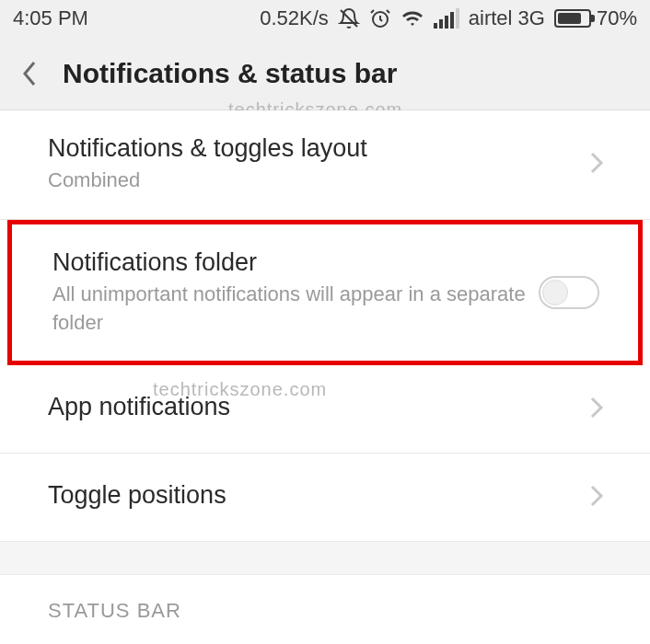  What do you see at coordinates (325, 409) in the screenshot?
I see `row-app-notifications: App notifications` at bounding box center [325, 409].